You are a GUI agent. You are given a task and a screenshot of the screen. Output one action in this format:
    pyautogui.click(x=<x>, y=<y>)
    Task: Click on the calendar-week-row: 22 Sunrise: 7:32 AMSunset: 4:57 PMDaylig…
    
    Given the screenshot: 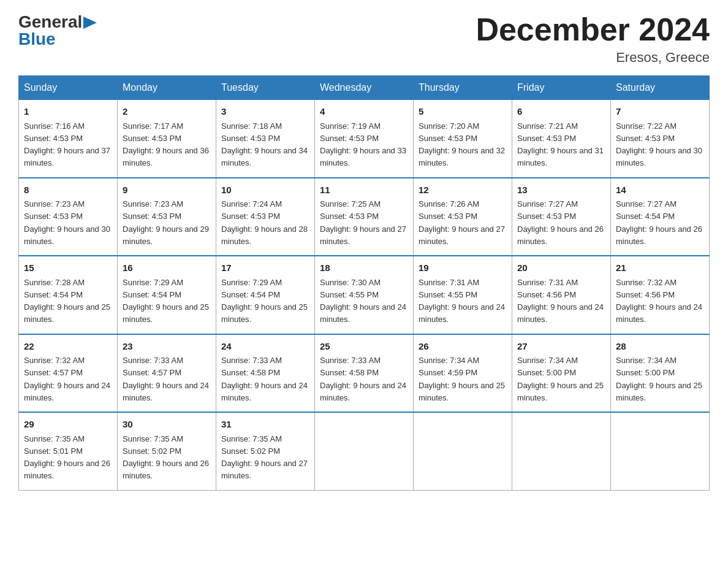 What is the action you would take?
    pyautogui.click(x=364, y=373)
    